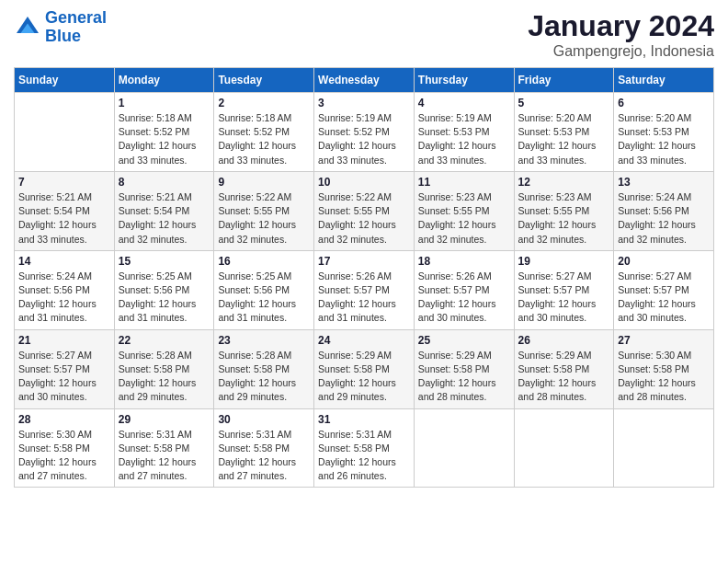  I want to click on day-cell: 26Sunrise: 5:29 AMSunset: 5:58 PMDayligh…, so click(564, 369).